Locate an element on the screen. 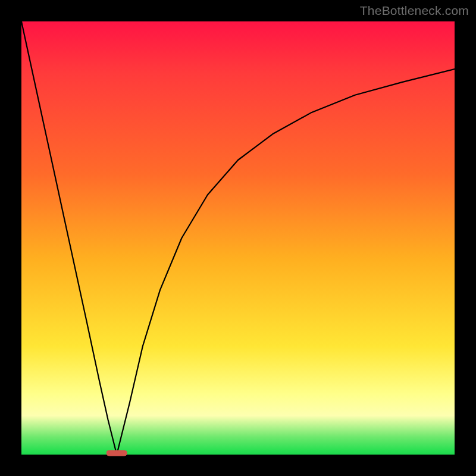 This screenshot has height=476, width=476. minimum-marker is located at coordinates (117, 453).